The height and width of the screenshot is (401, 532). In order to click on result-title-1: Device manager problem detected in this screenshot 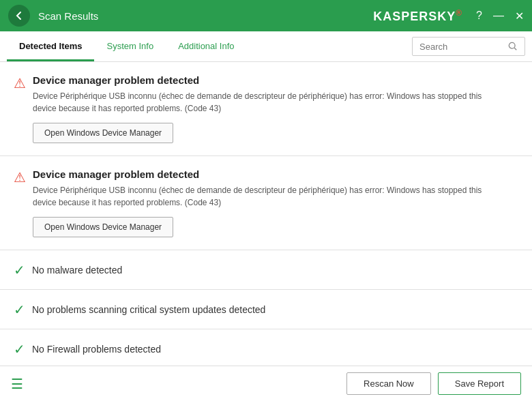, I will do `click(265, 80)`.